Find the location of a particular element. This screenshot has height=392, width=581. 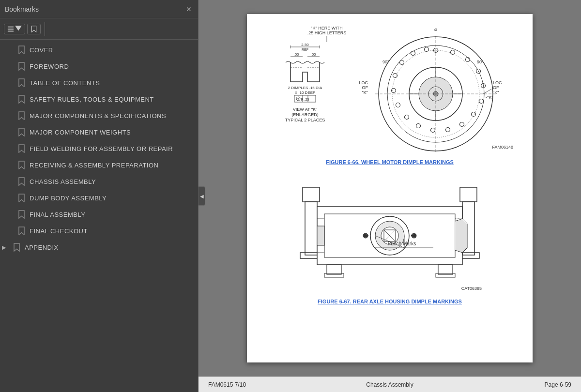

svg-text: R .25 is located at coordinates (305, 100).